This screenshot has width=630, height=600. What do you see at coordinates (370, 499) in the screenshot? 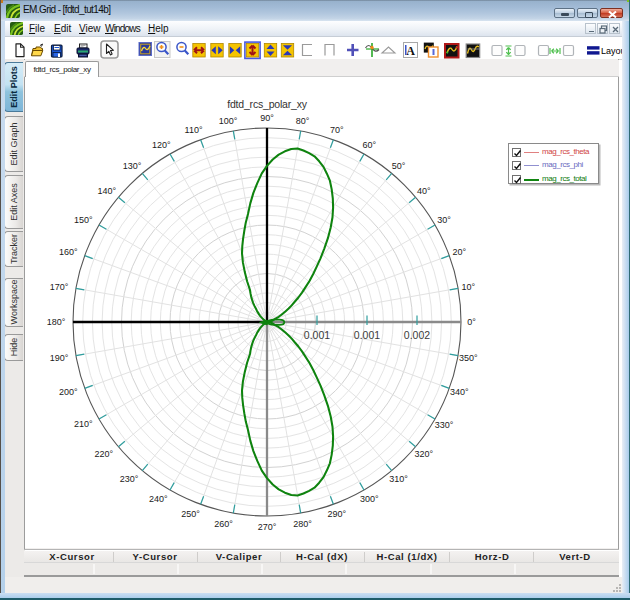
I see `svg-text: 300°` at bounding box center [370, 499].